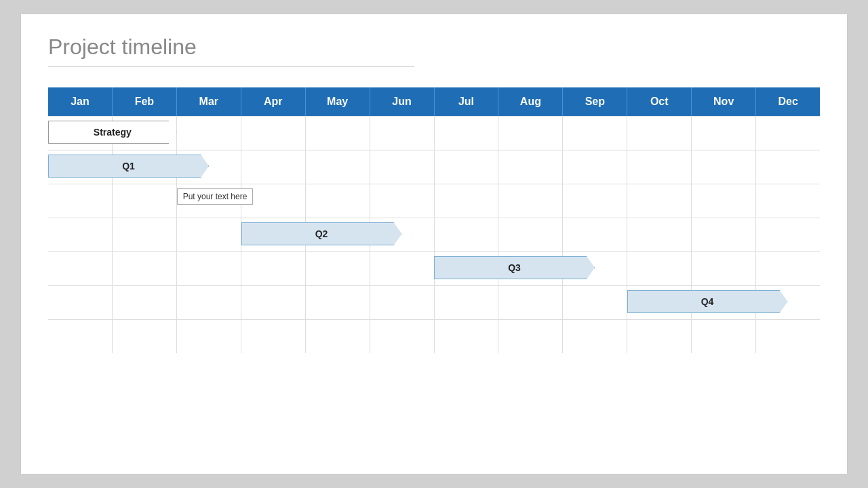 This screenshot has width=868, height=488. What do you see at coordinates (209, 102) in the screenshot?
I see `month-mar: Mar` at bounding box center [209, 102].